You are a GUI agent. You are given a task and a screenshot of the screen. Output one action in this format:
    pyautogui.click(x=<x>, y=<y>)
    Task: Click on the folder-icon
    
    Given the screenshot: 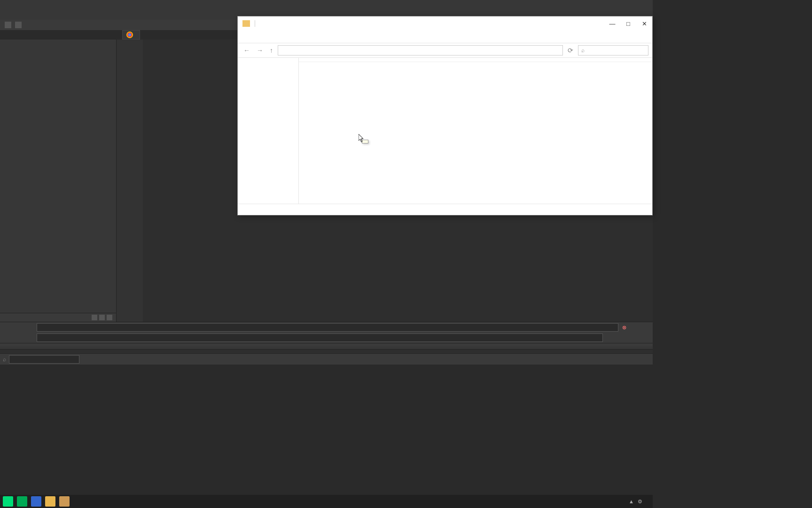 What is the action you would take?
    pyautogui.click(x=246, y=24)
    